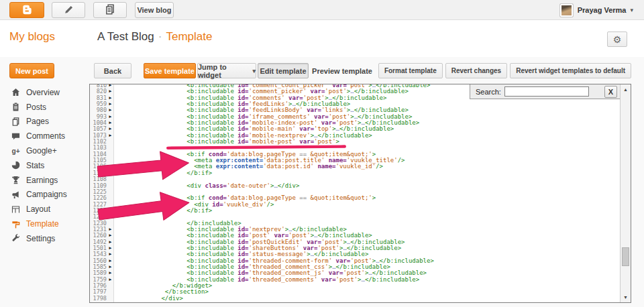 This screenshot has height=307, width=644. I want to click on scrollbar-thumb, so click(625, 257).